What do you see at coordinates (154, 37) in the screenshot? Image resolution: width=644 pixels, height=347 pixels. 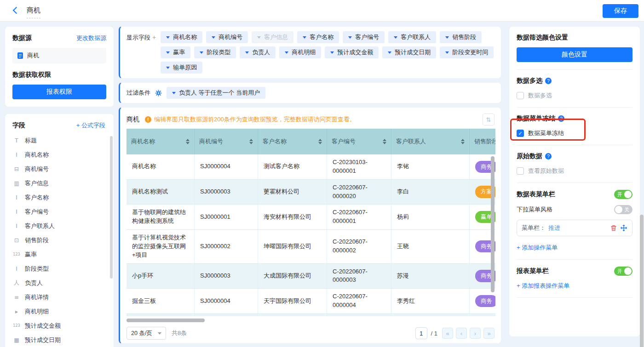 I see `add-field-icon: +` at bounding box center [154, 37].